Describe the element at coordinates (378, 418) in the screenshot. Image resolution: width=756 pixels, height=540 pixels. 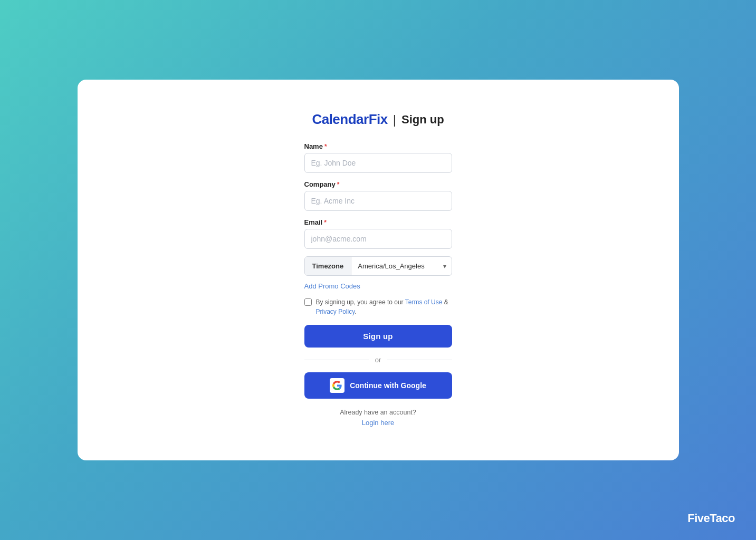
I see `already-account-section: Already have an account? Login here` at that location.